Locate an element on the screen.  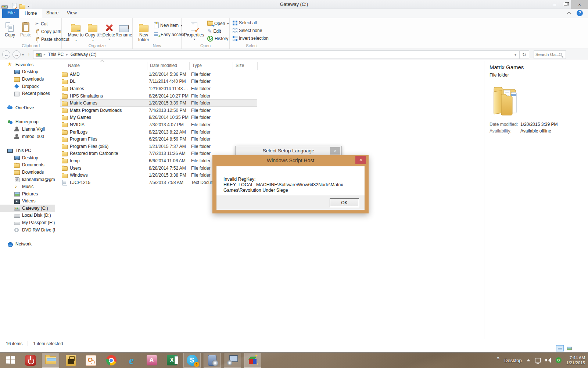
delete-button: Delete ▾ is located at coordinates (109, 30).